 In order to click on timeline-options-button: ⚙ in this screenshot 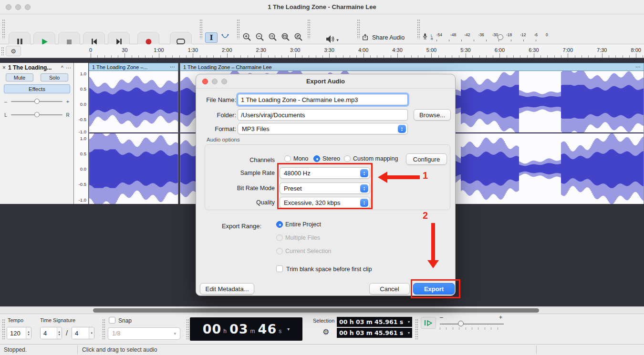, I will do `click(13, 51)`.